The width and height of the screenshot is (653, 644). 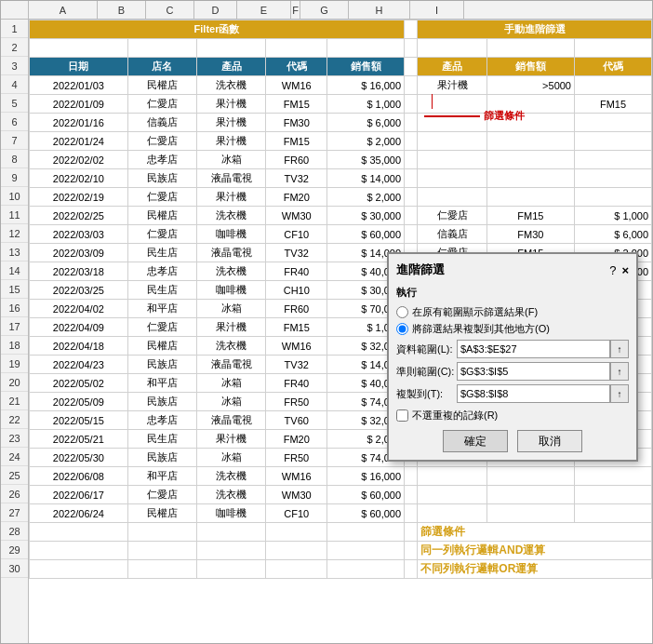 What do you see at coordinates (474, 115) in the screenshot?
I see `criteria-arrow: 篩選條件` at bounding box center [474, 115].